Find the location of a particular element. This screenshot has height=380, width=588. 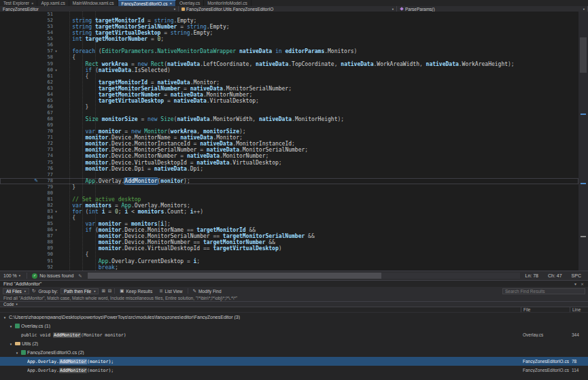

editor-horizontal-scrollbar is located at coordinates (304, 276).